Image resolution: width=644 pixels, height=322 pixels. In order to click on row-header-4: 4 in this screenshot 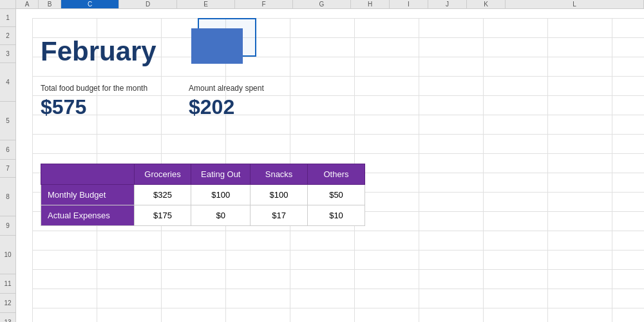, I will do `click(8, 82)`.